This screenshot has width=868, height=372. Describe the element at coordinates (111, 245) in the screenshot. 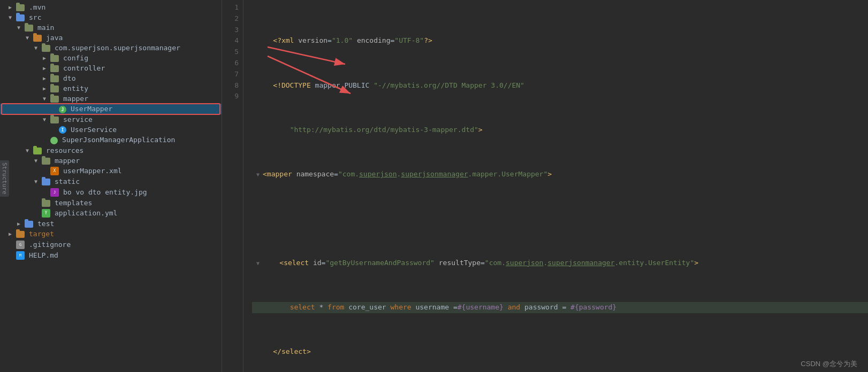

I see `tree-item-gitignore: G .gitignore` at that location.